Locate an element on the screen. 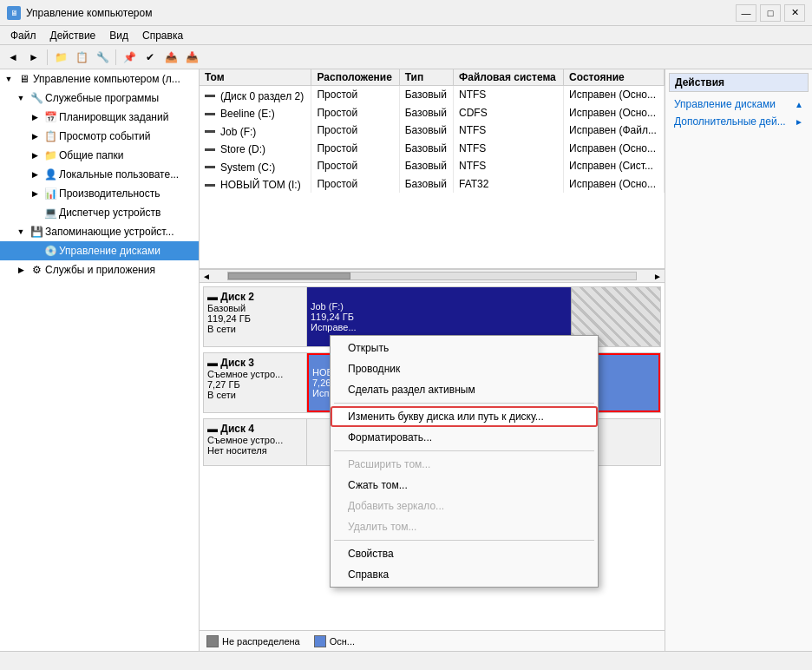  ctx-sep1 is located at coordinates (464, 403).